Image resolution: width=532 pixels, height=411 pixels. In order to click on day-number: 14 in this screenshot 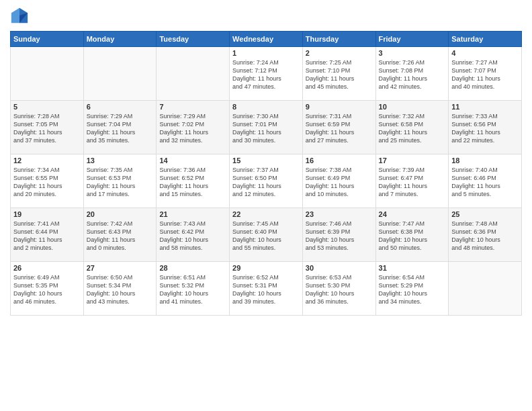, I will do `click(193, 161)`.